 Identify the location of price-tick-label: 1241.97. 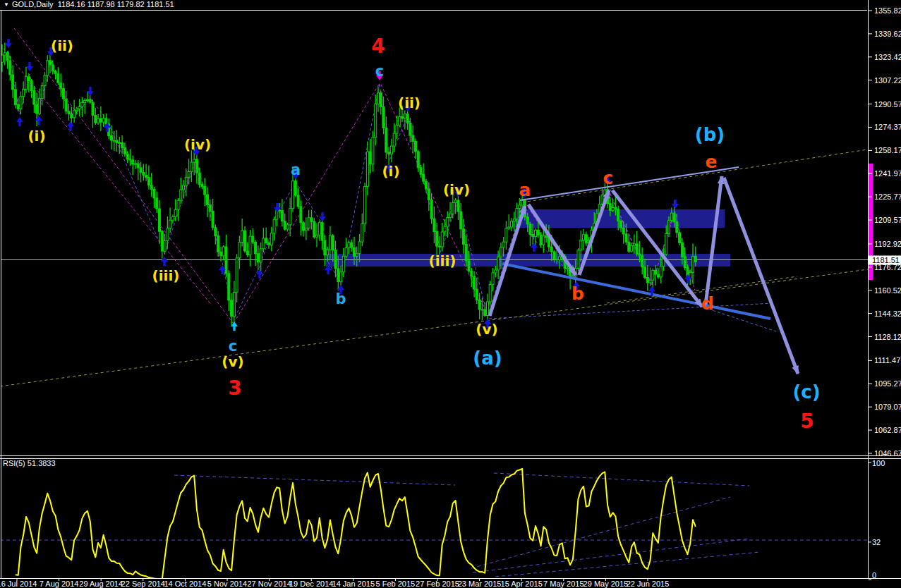
(888, 173).